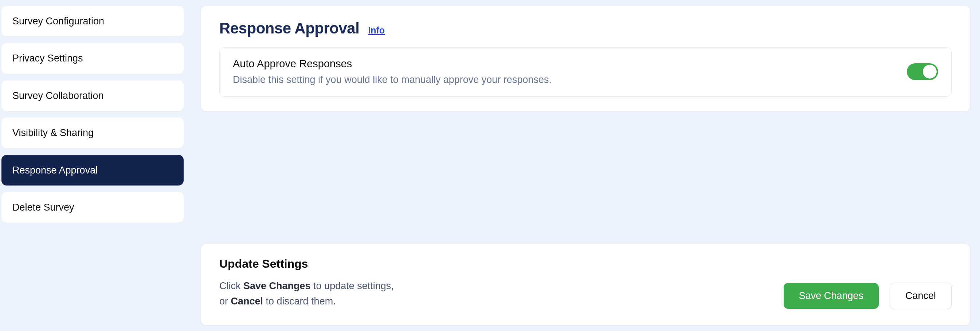  What do you see at coordinates (299, 301) in the screenshot?
I see `update-desc-line2-post: to discard them.` at bounding box center [299, 301].